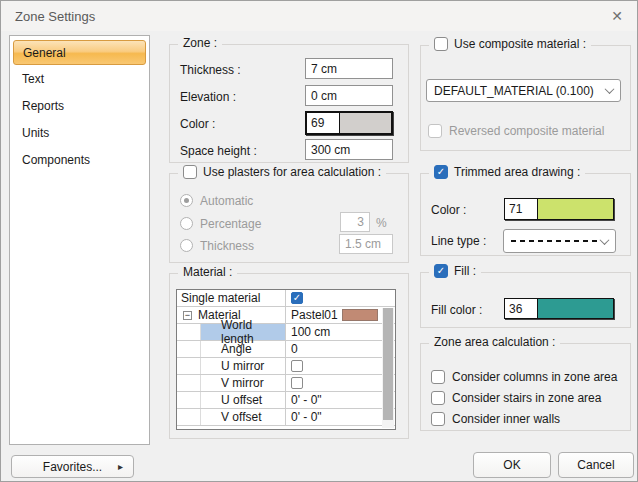 Image resolution: width=638 pixels, height=482 pixels. Describe the element at coordinates (388, 364) in the screenshot. I see `scrollbar-thumb` at that location.